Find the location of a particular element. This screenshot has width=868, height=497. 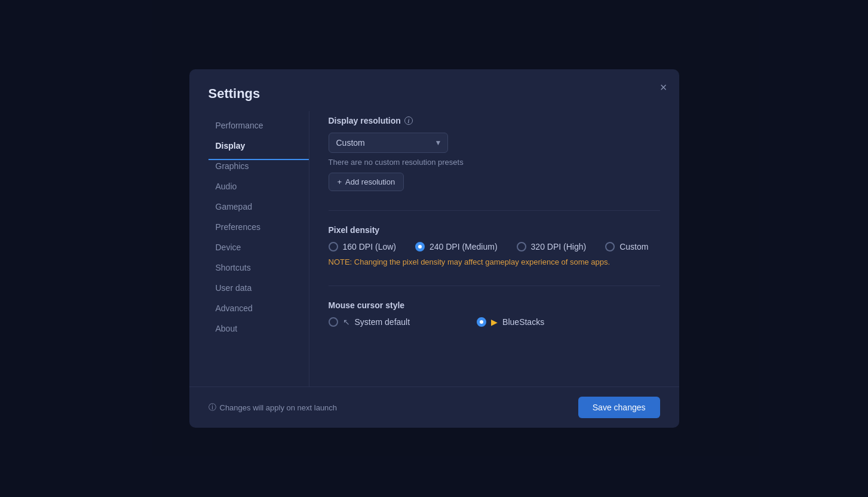

cursor-bluestacks-icon: ▶ is located at coordinates (495, 322).